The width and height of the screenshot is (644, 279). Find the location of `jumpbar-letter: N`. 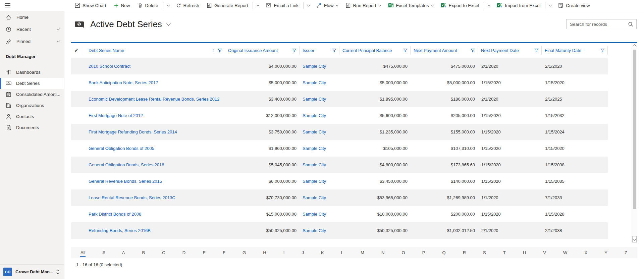

jumpbar-letter: N is located at coordinates (383, 253).